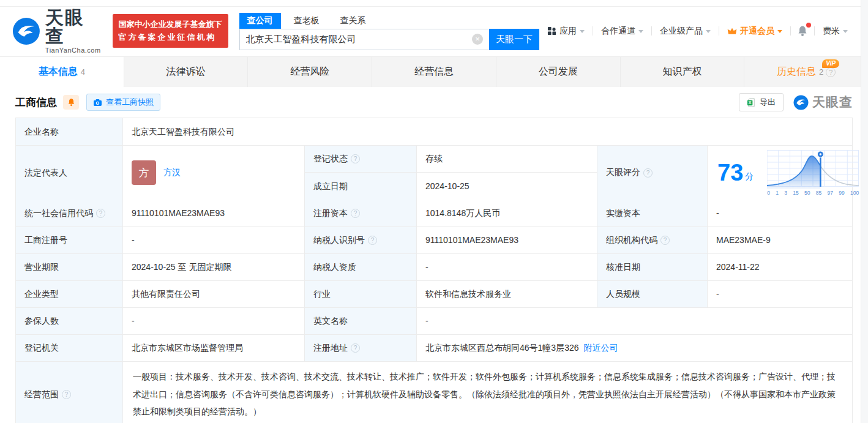 Image resolution: width=868 pixels, height=423 pixels. What do you see at coordinates (434, 321) in the screenshot?
I see `table-row: 参保人数-英文名称-` at bounding box center [434, 321].